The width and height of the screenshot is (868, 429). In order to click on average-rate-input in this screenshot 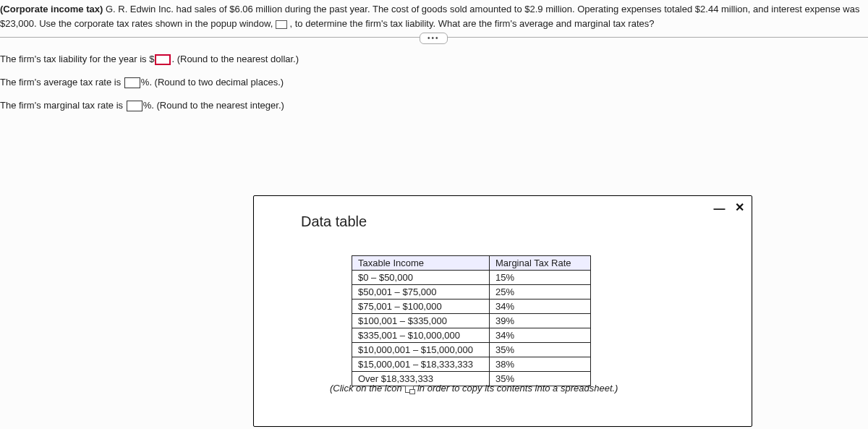, I will do `click(132, 82)`.